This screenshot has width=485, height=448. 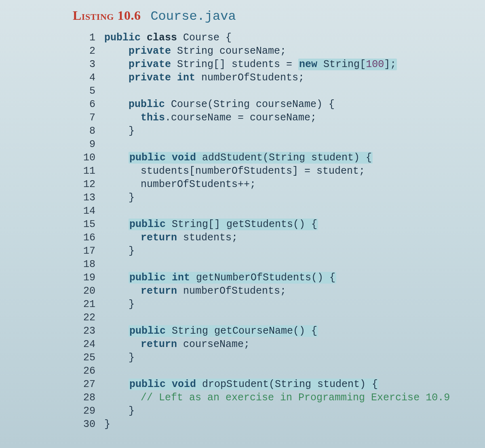 What do you see at coordinates (275, 305) in the screenshot?
I see `code-line: 21 }` at bounding box center [275, 305].